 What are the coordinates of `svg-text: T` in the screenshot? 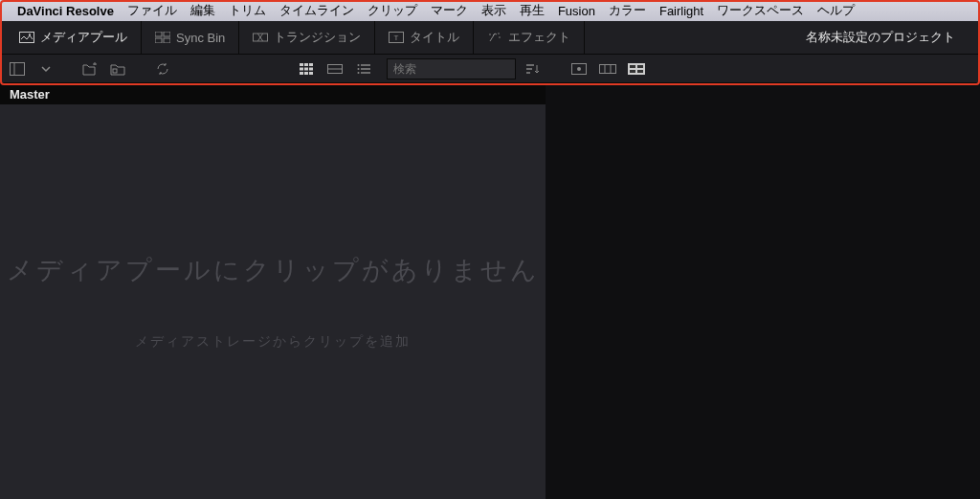 It's located at (396, 38).